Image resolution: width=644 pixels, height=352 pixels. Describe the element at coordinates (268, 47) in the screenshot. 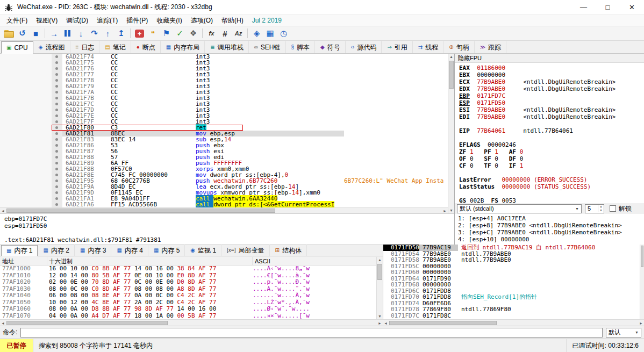

I see `tab-seh: ∞SEH链` at that location.